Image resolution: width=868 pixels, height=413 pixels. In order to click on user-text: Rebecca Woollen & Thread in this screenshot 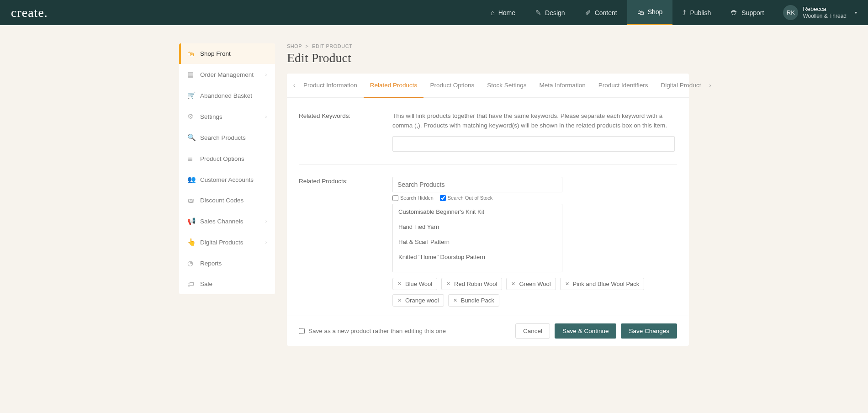, I will do `click(825, 13)`.